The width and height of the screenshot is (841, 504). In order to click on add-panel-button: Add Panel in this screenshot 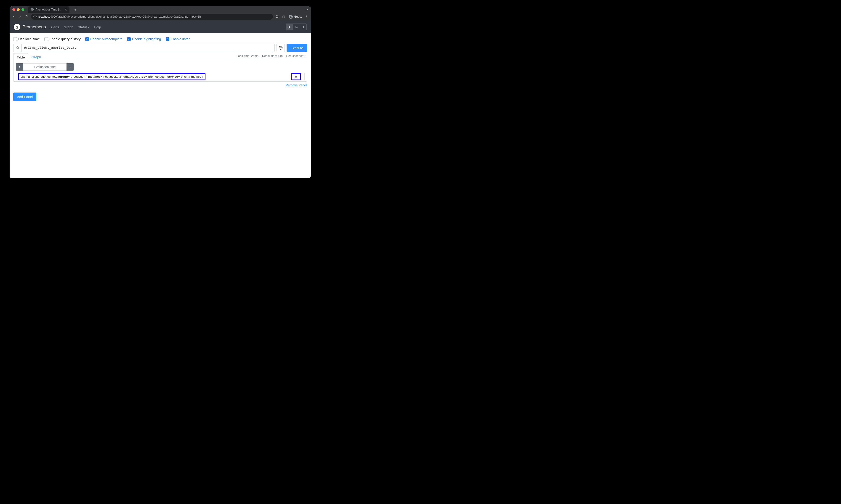, I will do `click(25, 96)`.